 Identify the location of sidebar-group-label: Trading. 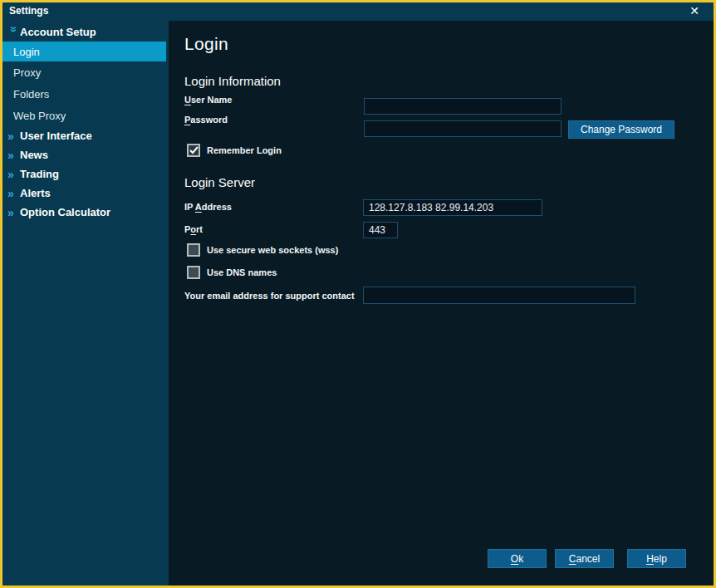
(40, 174).